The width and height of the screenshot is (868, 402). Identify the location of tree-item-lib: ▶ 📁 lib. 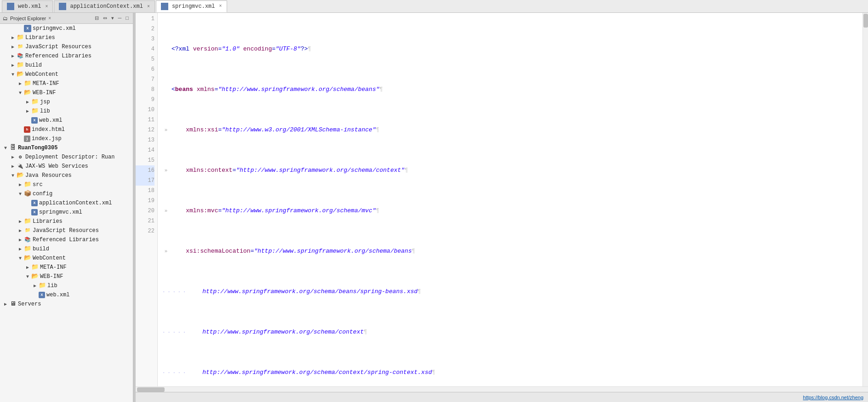
(66, 111).